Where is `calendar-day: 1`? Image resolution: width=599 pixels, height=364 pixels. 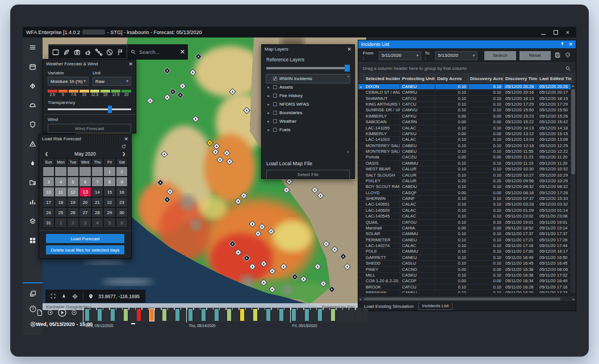
calendar-day: 1 is located at coordinates (110, 171).